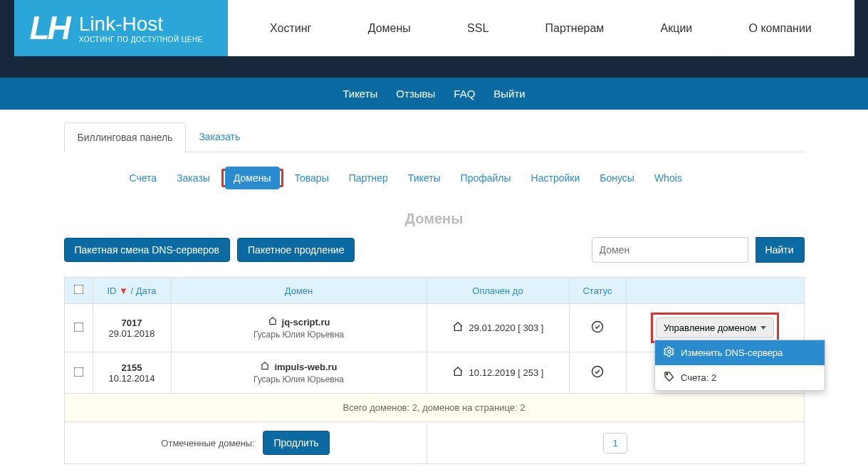 The image size is (868, 472). I want to click on billing-subtabs: Счета Заказы Домены Товары Партнер Тикет…, so click(434, 178).